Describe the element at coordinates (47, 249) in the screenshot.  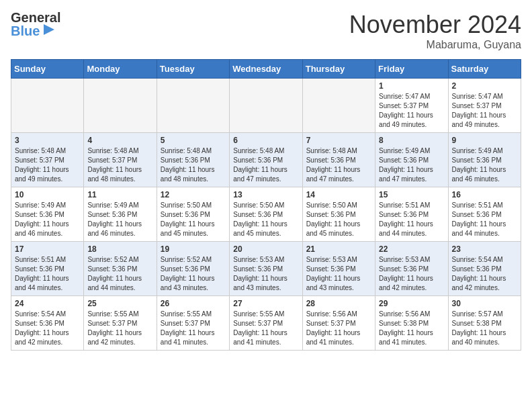
I see `day-number: 17` at that location.